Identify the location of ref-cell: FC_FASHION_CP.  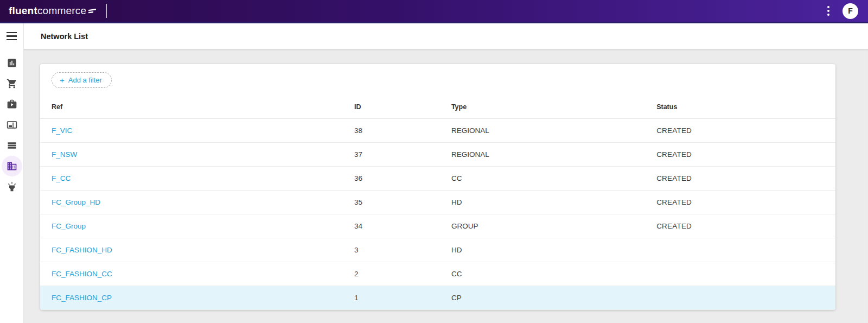
(197, 298).